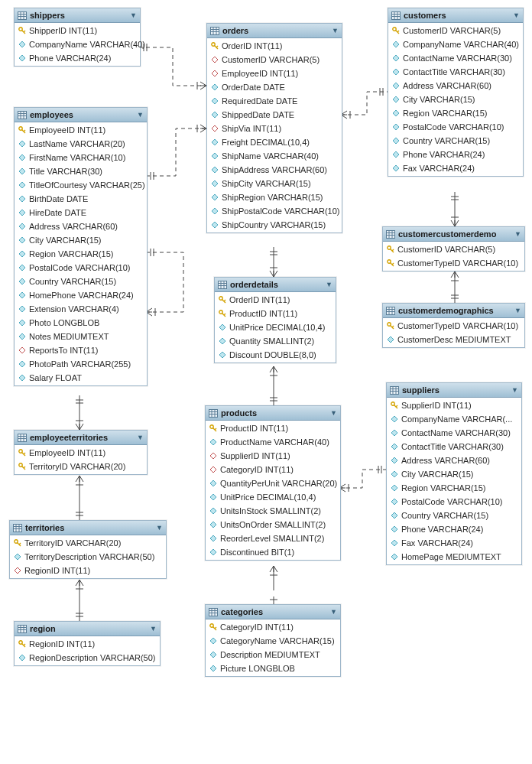 The image size is (532, 764). What do you see at coordinates (454, 326) in the screenshot?
I see `column-row: CustomerTypeID VARCHAR(10)` at bounding box center [454, 326].